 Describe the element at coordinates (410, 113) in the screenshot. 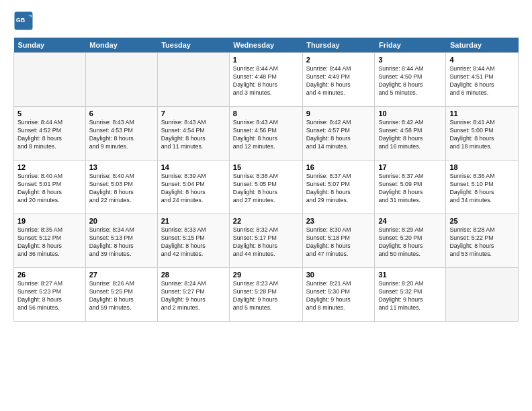

I see `day-number: 10` at that location.